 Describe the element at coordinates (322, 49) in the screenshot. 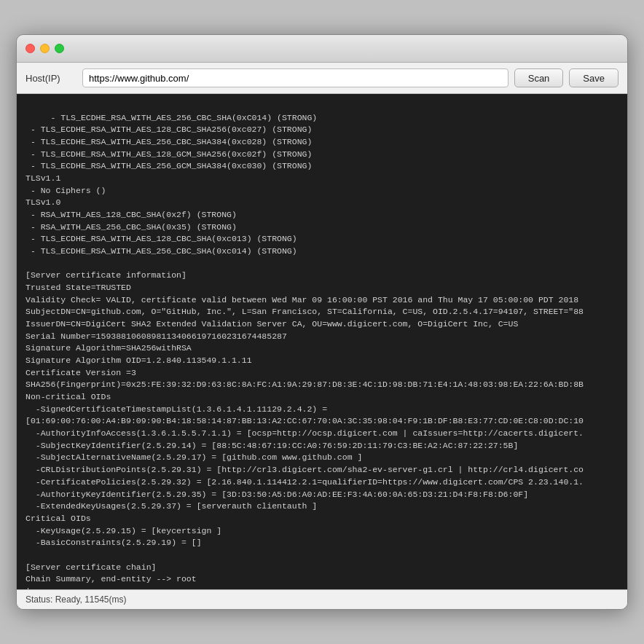

I see `titlebar` at that location.